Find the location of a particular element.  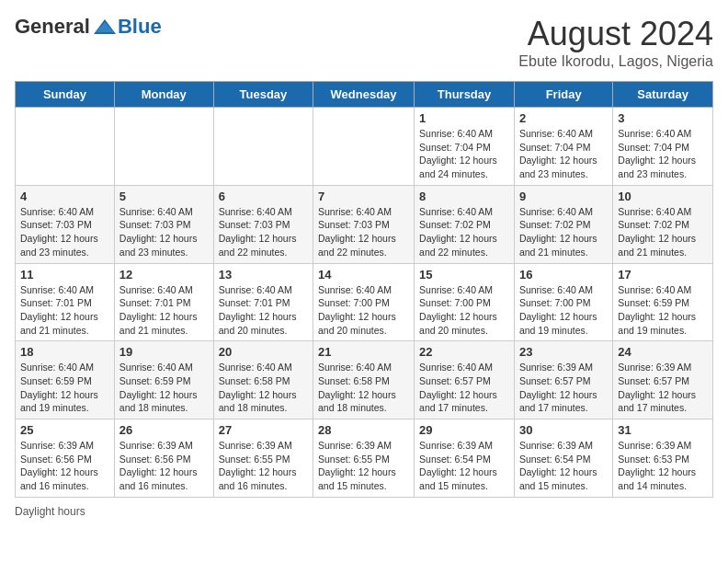

calendar-day-header: Wednesday is located at coordinates (364, 95).